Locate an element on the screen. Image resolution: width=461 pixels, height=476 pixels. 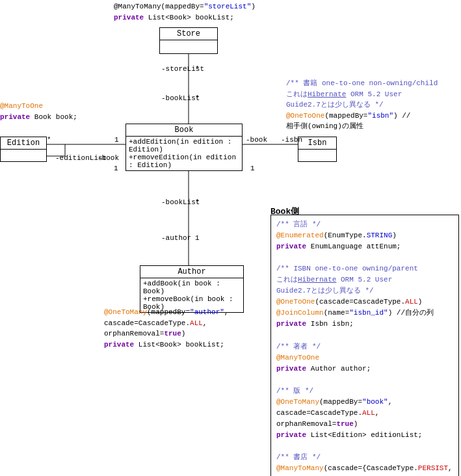
isbn-header: Isbn is located at coordinates (317, 143).